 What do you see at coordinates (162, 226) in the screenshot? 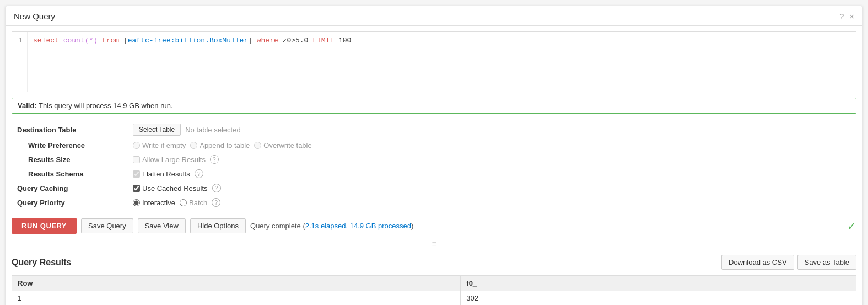
I see `save-view-button: Save View` at bounding box center [162, 226].